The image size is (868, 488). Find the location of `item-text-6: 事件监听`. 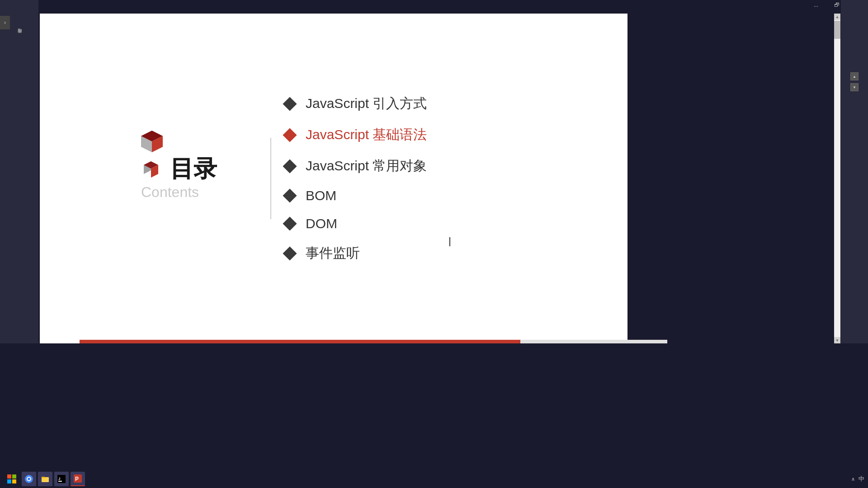

item-text-6: 事件监听 is located at coordinates (333, 253).